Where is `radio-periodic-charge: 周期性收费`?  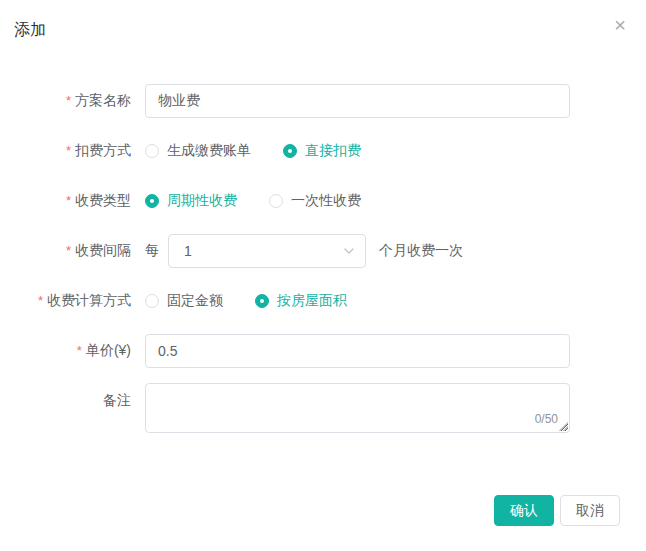
radio-periodic-charge: 周期性收费 is located at coordinates (191, 201).